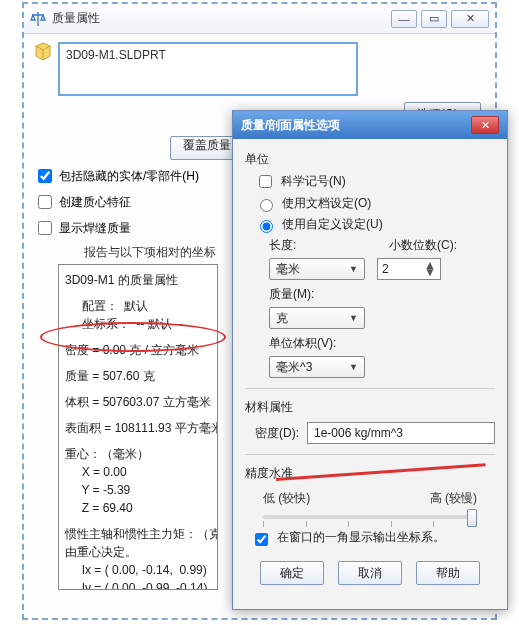 Image resolution: width=519 pixels, height=625 pixels. What do you see at coordinates (430, 269) in the screenshot?
I see `spinner-icon: ▲▼` at bounding box center [430, 269].